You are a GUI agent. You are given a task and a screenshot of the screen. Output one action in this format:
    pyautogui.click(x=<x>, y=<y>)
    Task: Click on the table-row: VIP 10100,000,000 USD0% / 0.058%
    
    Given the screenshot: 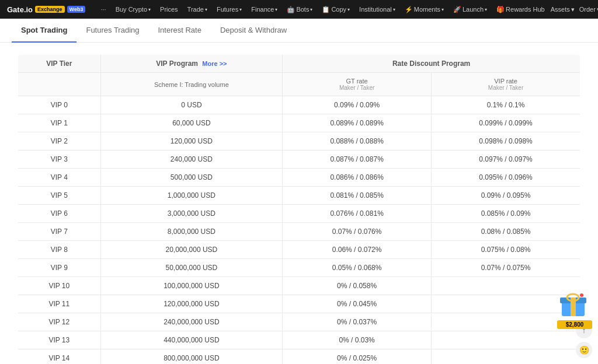 What is the action you would take?
    pyautogui.click(x=299, y=286)
    